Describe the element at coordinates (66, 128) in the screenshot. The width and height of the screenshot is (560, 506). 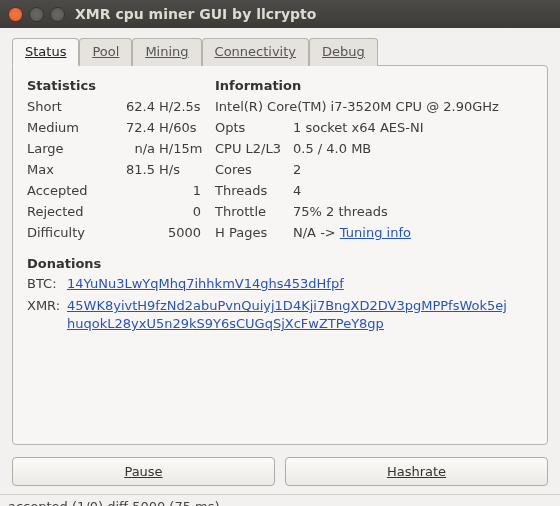
I see `stat-label-medium: Medium` at that location.